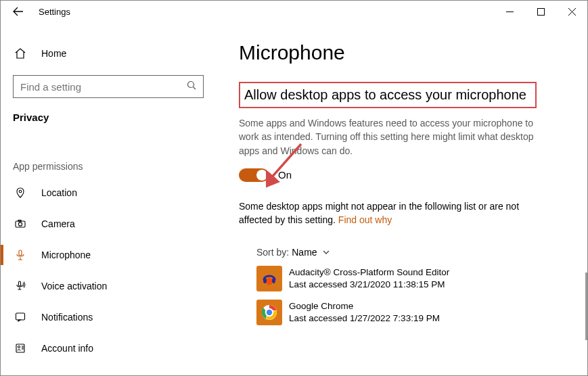  What do you see at coordinates (326, 252) in the screenshot?
I see `chevron-down-icon` at bounding box center [326, 252].